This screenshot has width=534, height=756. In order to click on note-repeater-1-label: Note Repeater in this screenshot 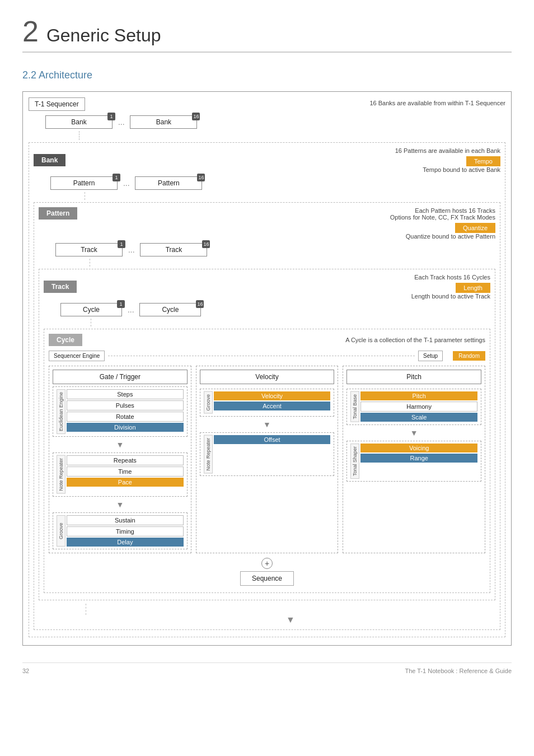, I will do `click(61, 475)`.